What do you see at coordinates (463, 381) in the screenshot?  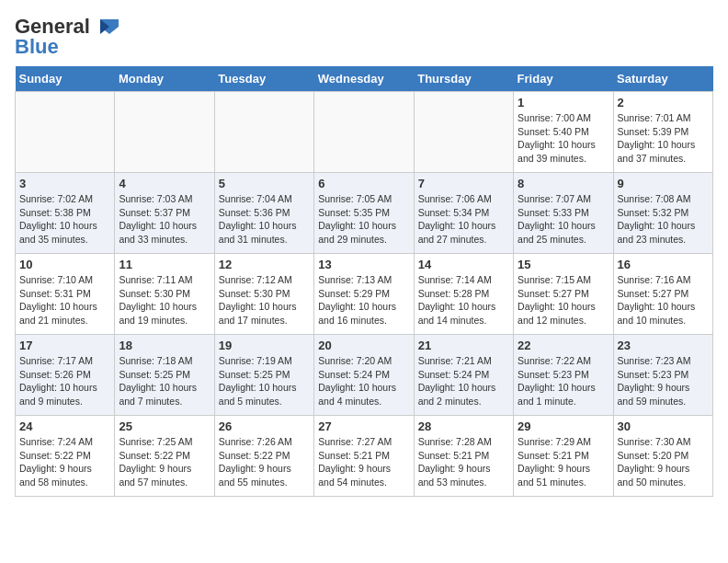 I see `day-info: Sunrise: 7:21 AMSunset: 5:24 PMDaylight:…` at bounding box center [463, 381].